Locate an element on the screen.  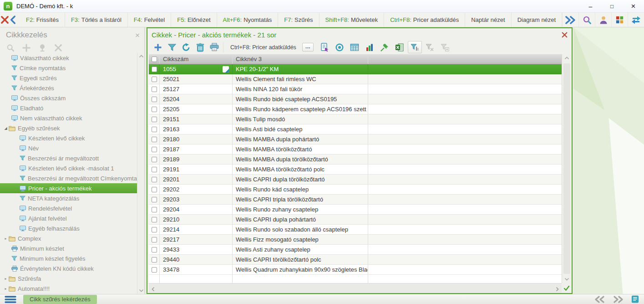
confirm-check-icon is located at coordinates (567, 288).